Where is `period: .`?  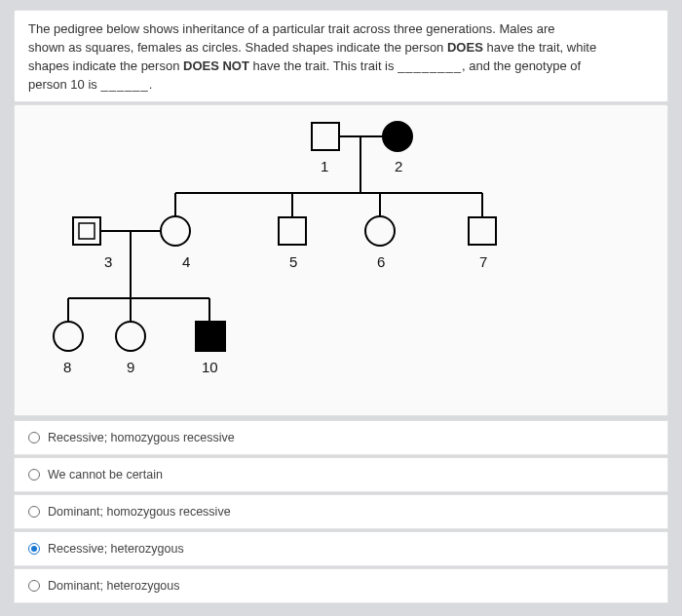 period: . is located at coordinates (151, 84).